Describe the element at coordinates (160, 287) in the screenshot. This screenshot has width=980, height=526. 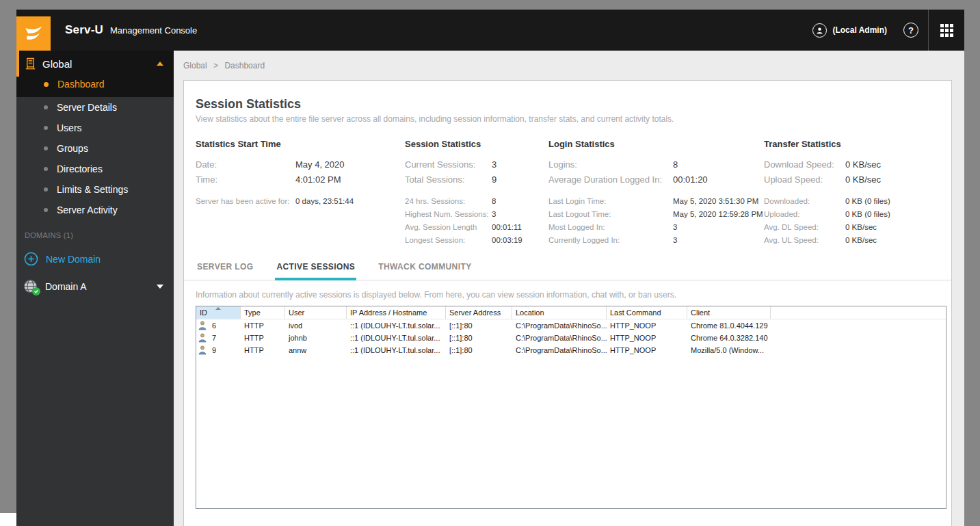
I see `expand-caret-icon` at that location.